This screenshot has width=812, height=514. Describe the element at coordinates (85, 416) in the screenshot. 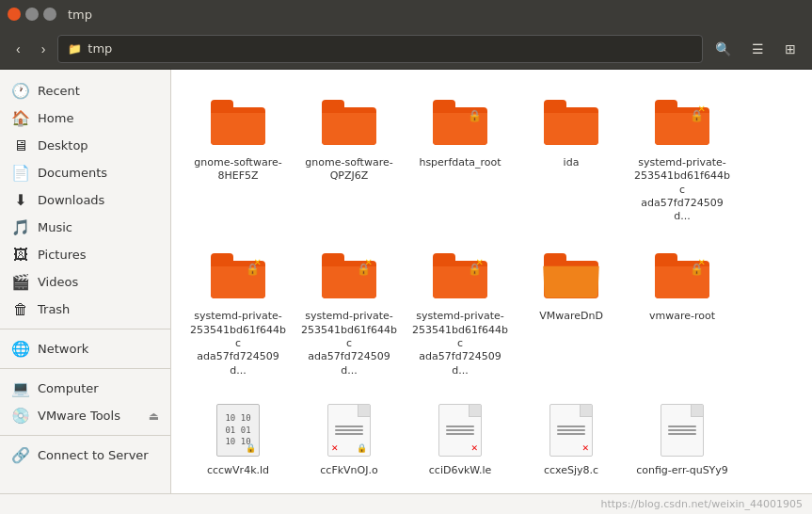

I see `sidebar-item-vmware-tools: 💿 VMware Tools ⏏` at that location.